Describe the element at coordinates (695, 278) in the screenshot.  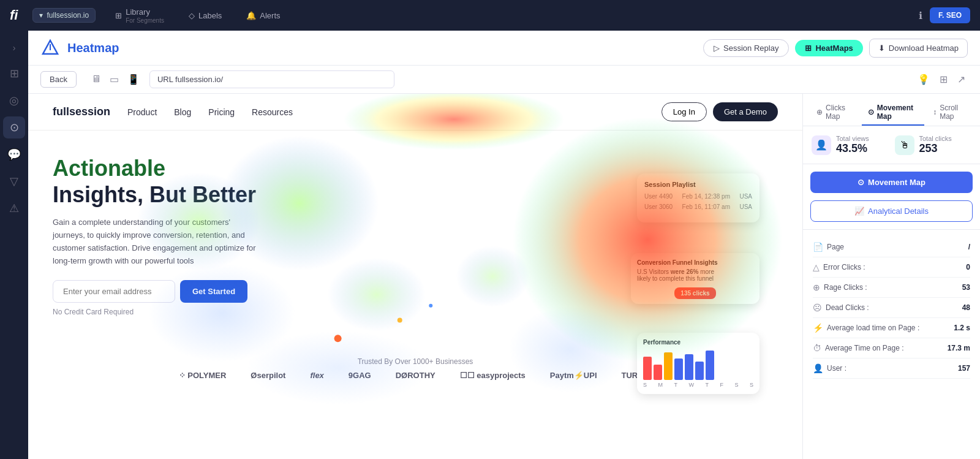
I see `funnel-widget: Conversion Funnel Insights U.S Visitors …` at that location.